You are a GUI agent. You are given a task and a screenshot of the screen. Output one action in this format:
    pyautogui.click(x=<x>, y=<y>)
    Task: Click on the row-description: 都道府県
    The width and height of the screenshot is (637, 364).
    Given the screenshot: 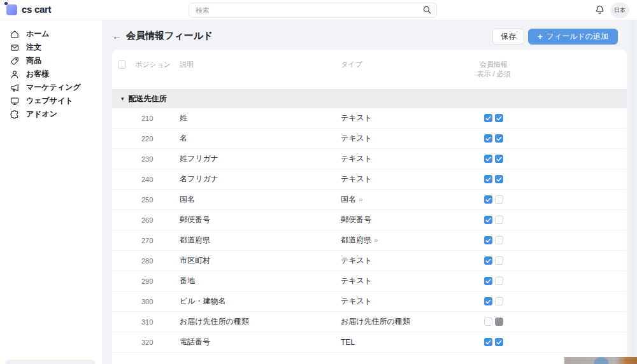 What is the action you would take?
    pyautogui.click(x=260, y=241)
    